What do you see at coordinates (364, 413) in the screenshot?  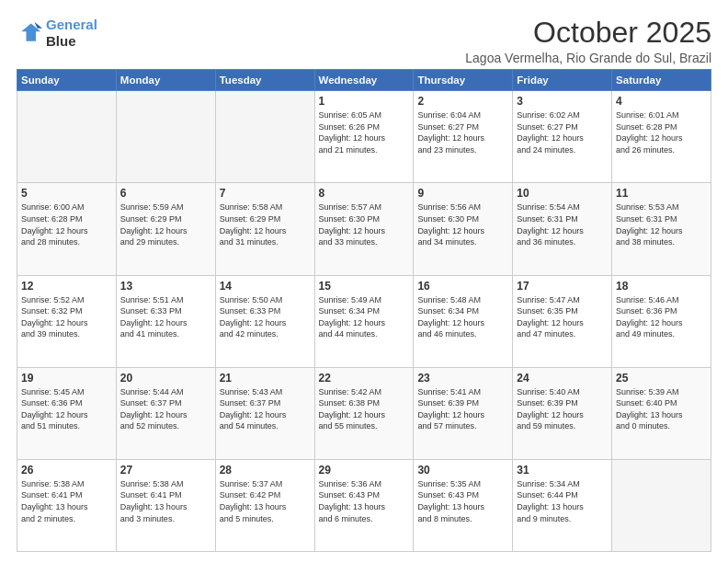 I see `table-row: 22Sunrise: 5:42 AM Sunset: 6:38 PM Dayli…` at bounding box center [364, 413].